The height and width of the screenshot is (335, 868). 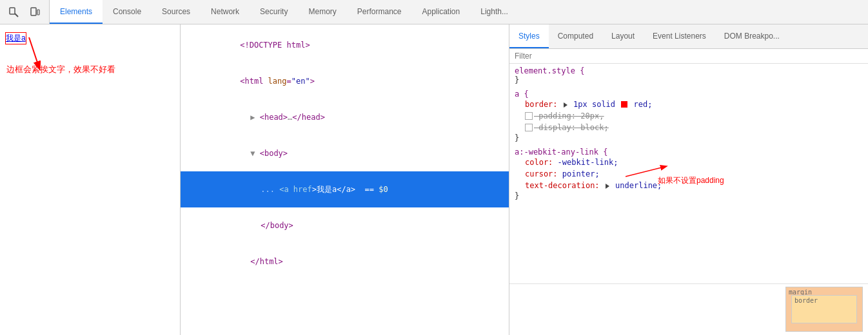 What do you see at coordinates (344, 262) in the screenshot?
I see `dom-line: </html>` at bounding box center [344, 262].